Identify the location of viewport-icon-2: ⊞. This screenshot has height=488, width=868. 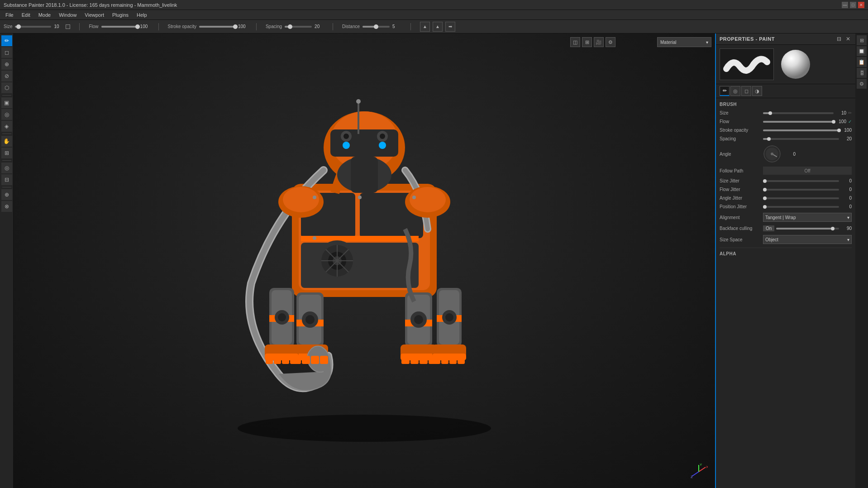
(587, 42).